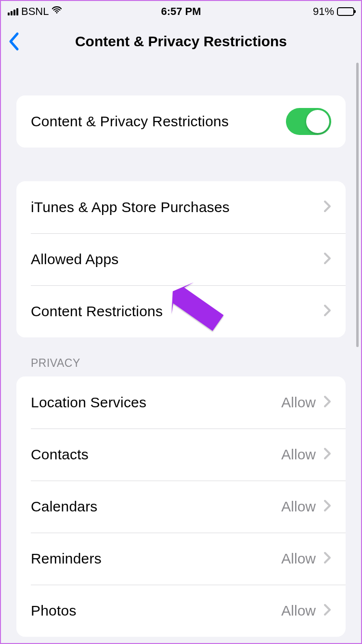 The image size is (362, 644). What do you see at coordinates (89, 402) in the screenshot?
I see `row-label: Location Services` at bounding box center [89, 402].